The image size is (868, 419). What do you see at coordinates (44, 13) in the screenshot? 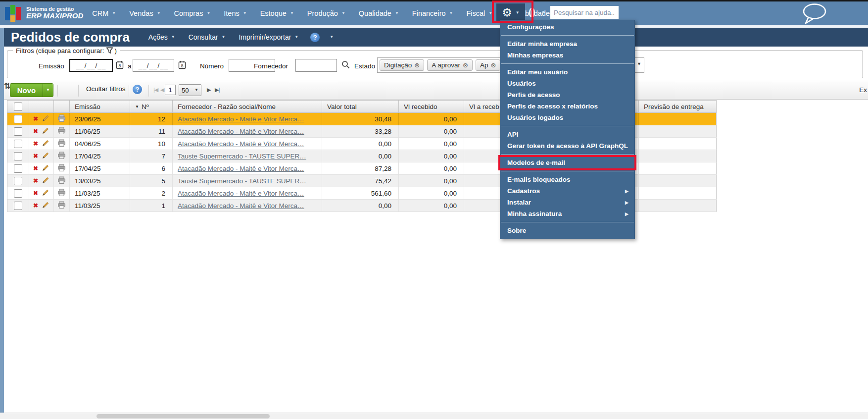
I see `app-logo: Sistema de gestão ERP MAXIPROD` at bounding box center [44, 13].